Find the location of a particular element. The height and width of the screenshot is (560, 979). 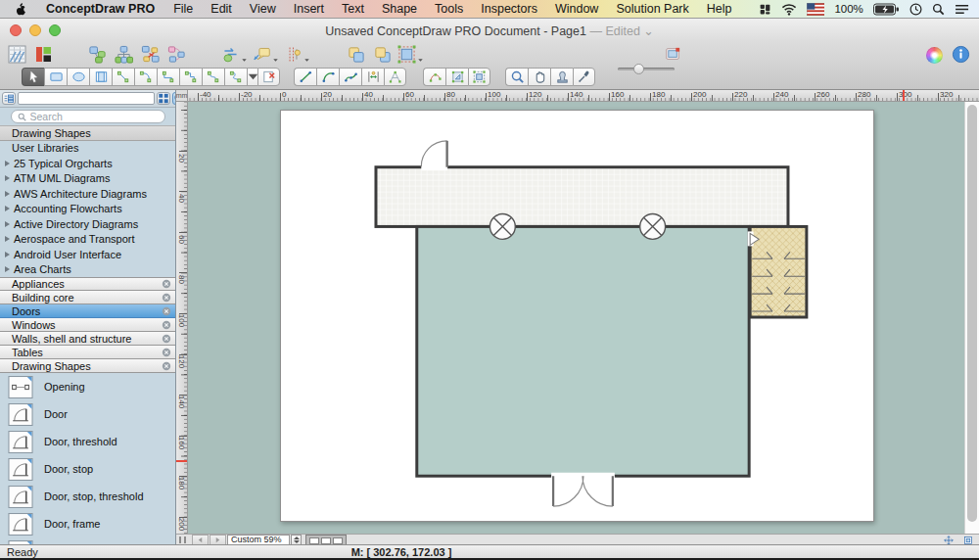

grid-view-button is located at coordinates (163, 98).